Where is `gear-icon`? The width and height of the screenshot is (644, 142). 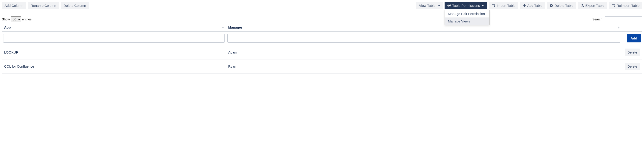
gear-icon is located at coordinates (449, 5).